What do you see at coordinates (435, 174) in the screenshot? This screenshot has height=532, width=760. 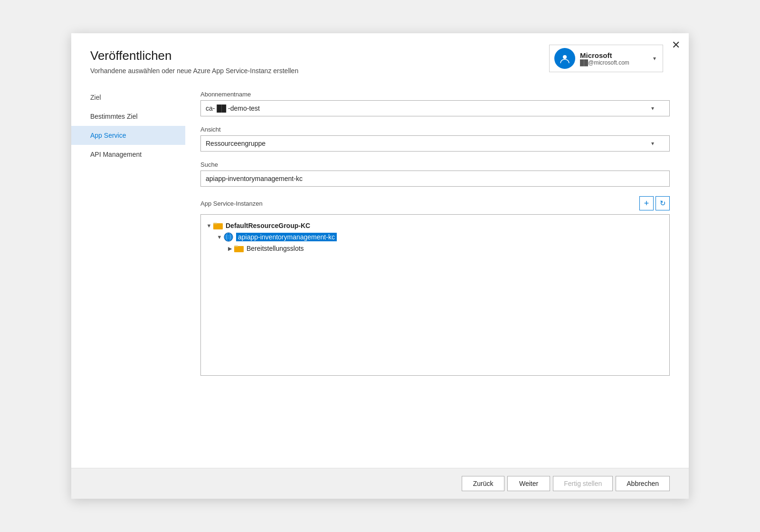 I see `search-field-group: Suche` at bounding box center [435, 174].